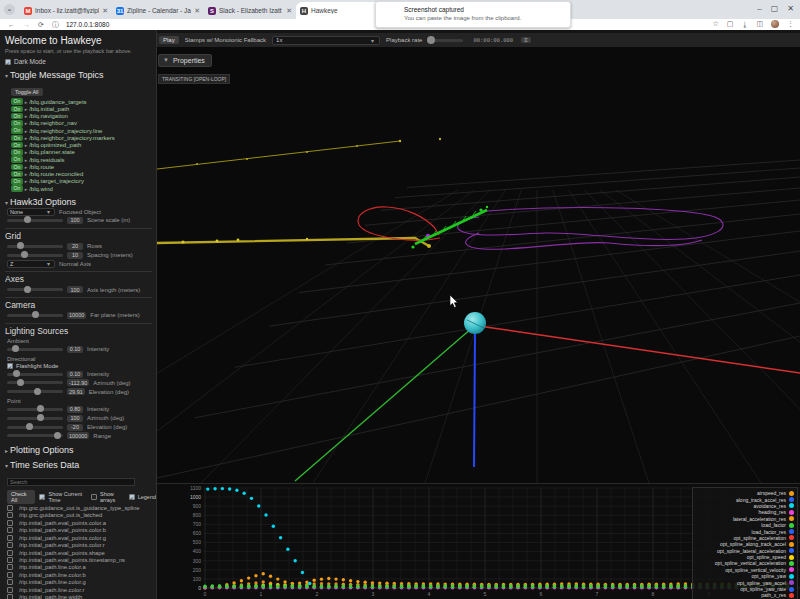 This screenshot has height=599, width=800. Describe the element at coordinates (790, 24) in the screenshot. I see `chrome-menu-icon: ⋮` at that location.